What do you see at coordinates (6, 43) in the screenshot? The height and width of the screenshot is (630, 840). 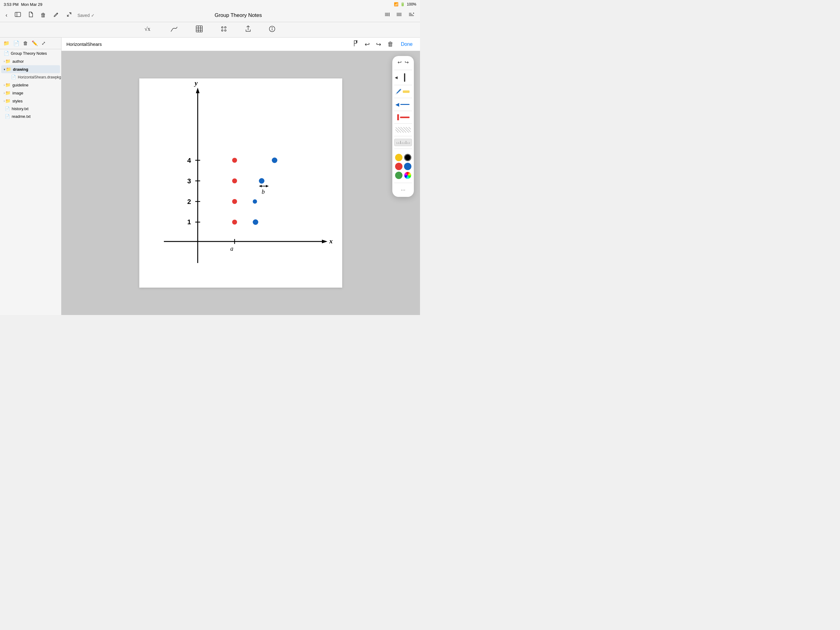 I see `sidebar-folder-button: 📁` at bounding box center [6, 43].